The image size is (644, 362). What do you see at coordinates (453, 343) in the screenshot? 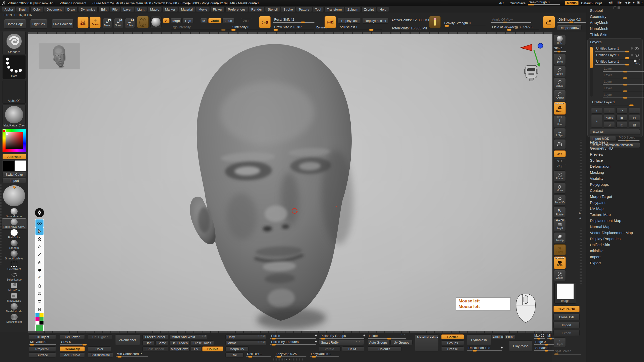
I see `groups-button: Groups` at bounding box center [453, 343].